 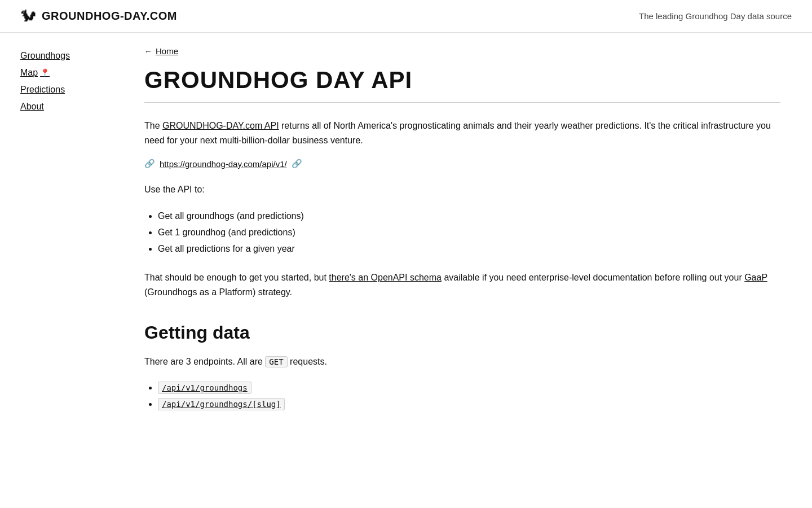 I want to click on title-divider, so click(x=462, y=103).